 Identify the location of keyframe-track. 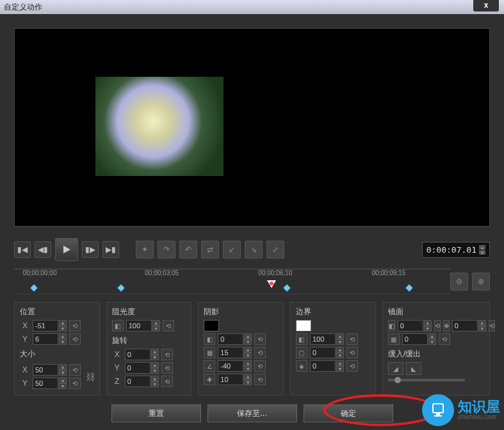
(232, 288).